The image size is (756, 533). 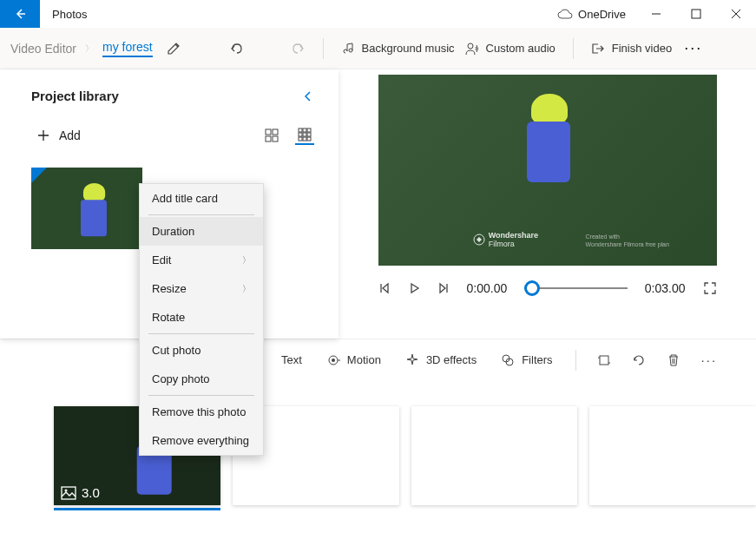 I want to click on playback-controls: 0:00.00 0:03.00, so click(x=548, y=288).